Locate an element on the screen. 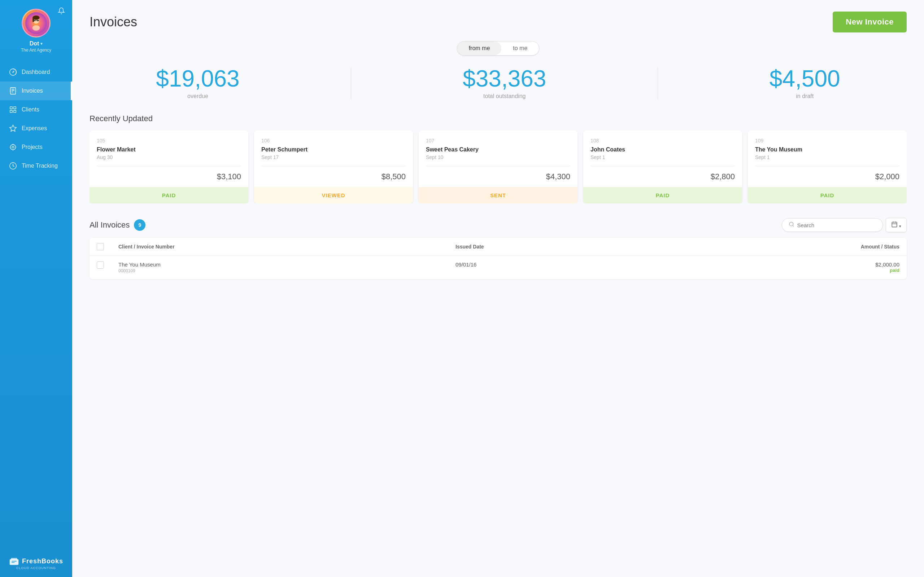  header-date: Issued Date is located at coordinates (551, 247).